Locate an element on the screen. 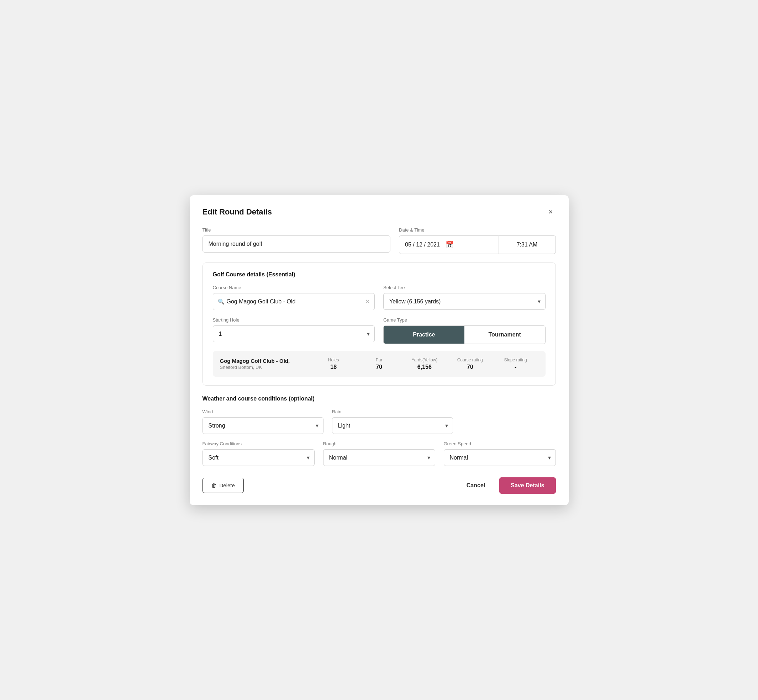 This screenshot has height=700, width=758. yards-value: 6,156 is located at coordinates (424, 367).